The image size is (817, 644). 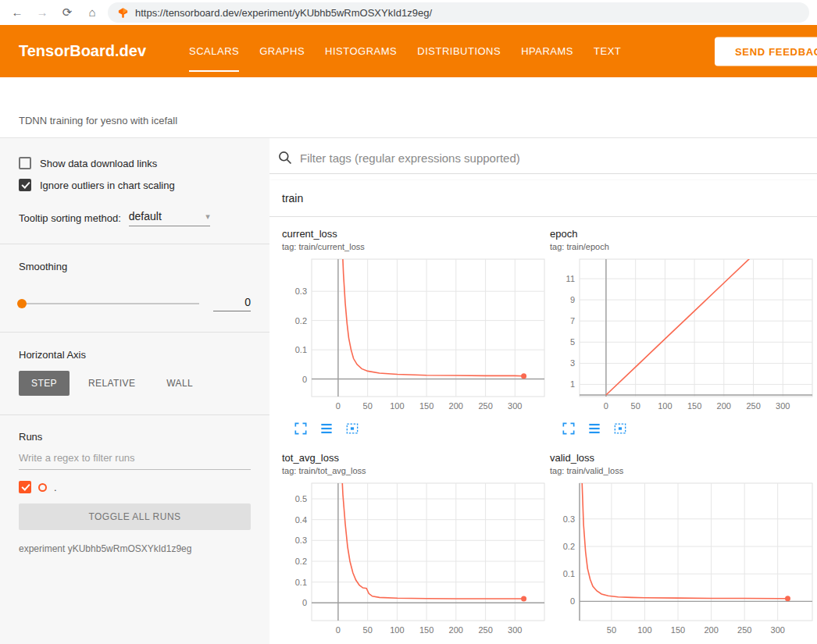 I want to click on tab-graphs: GRAPHS, so click(x=282, y=52).